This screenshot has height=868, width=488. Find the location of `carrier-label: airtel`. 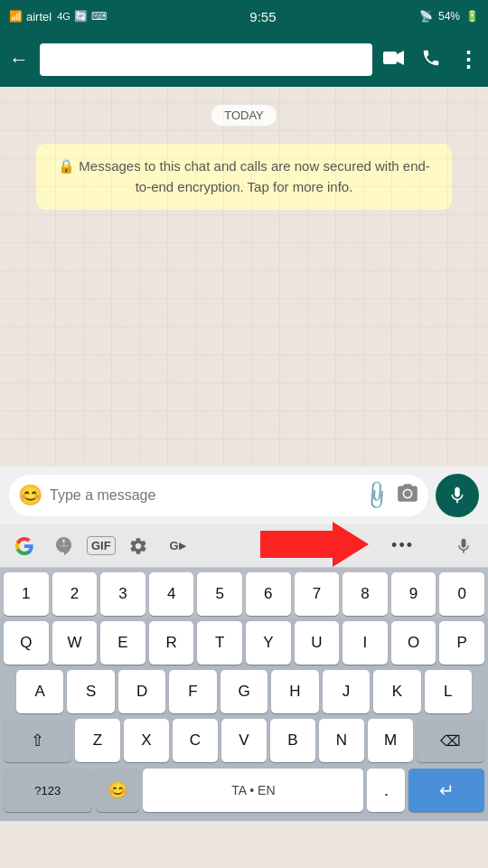

carrier-label: airtel is located at coordinates (39, 16).